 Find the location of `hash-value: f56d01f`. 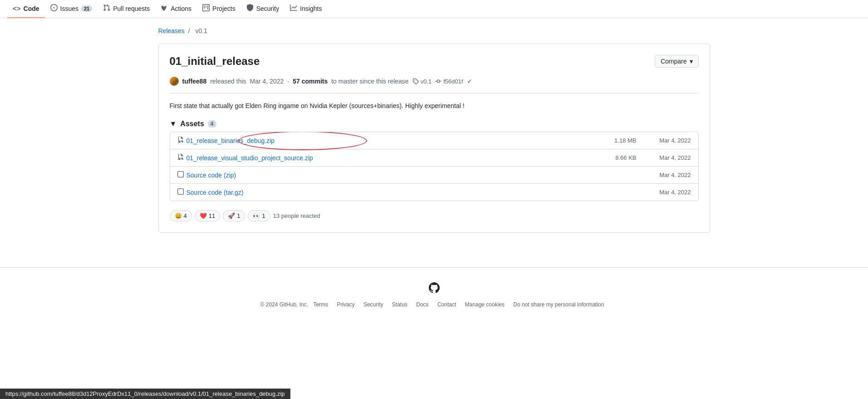

hash-value: f56d01f is located at coordinates (453, 82).